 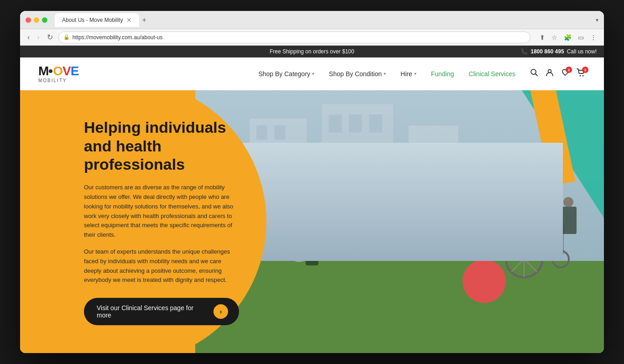 I want to click on hero-heading: Helping individuals and health professio…, so click(x=161, y=146).